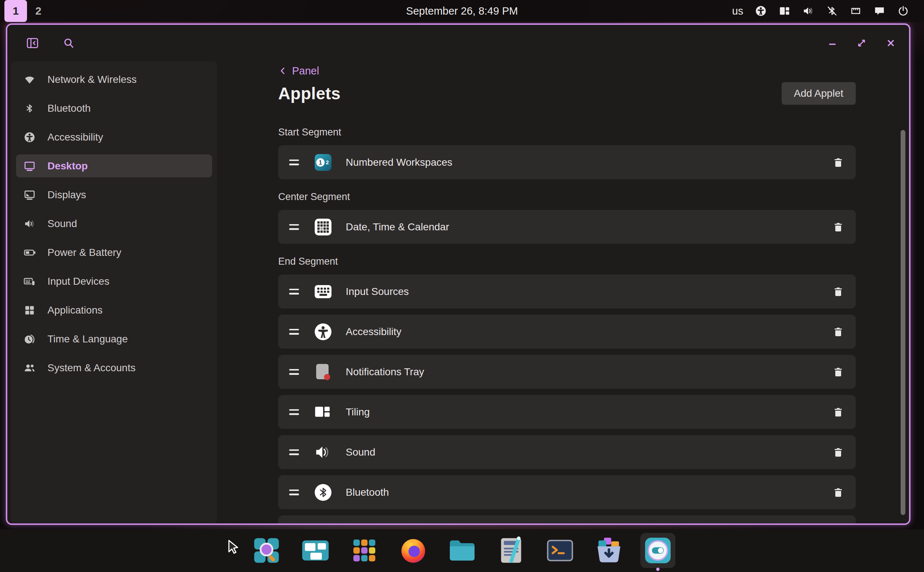 The height and width of the screenshot is (572, 924). I want to click on applet-row-tiling: Tiling, so click(567, 412).